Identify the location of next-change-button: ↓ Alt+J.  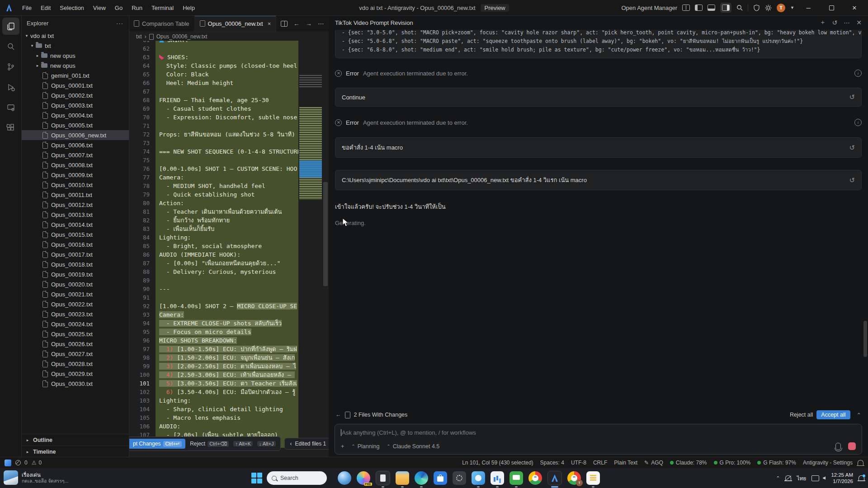
(267, 444).